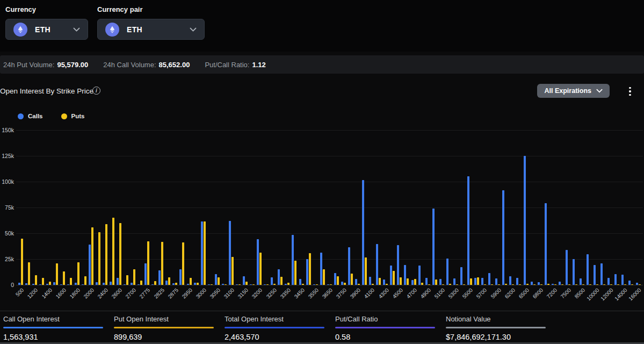  What do you see at coordinates (285, 293) in the screenshot?
I see `x-axis-tick: 3350` at bounding box center [285, 293].